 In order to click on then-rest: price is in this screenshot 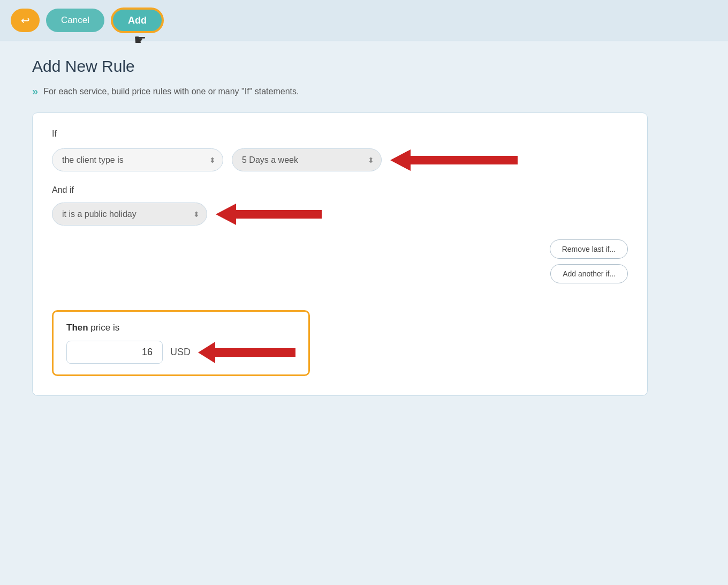, I will do `click(104, 328)`.